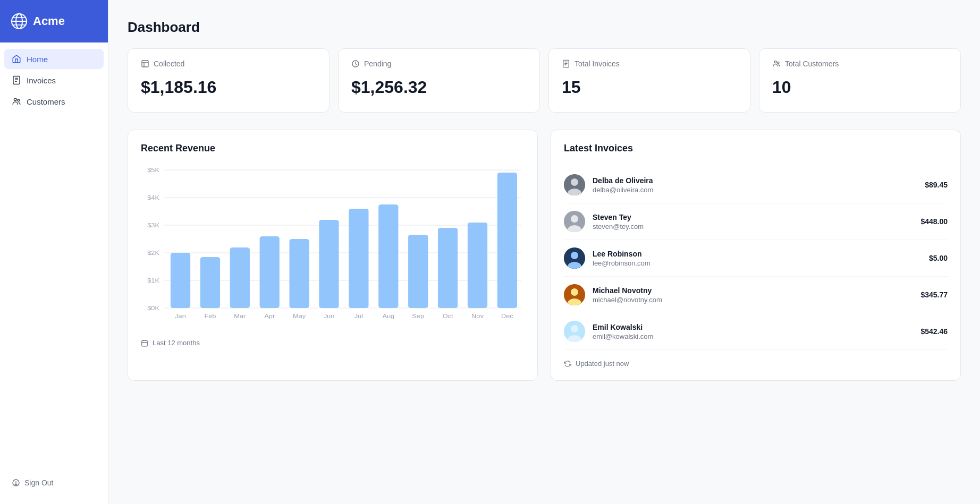 Image resolution: width=980 pixels, height=504 pixels. I want to click on svg-text: Jan, so click(181, 317).